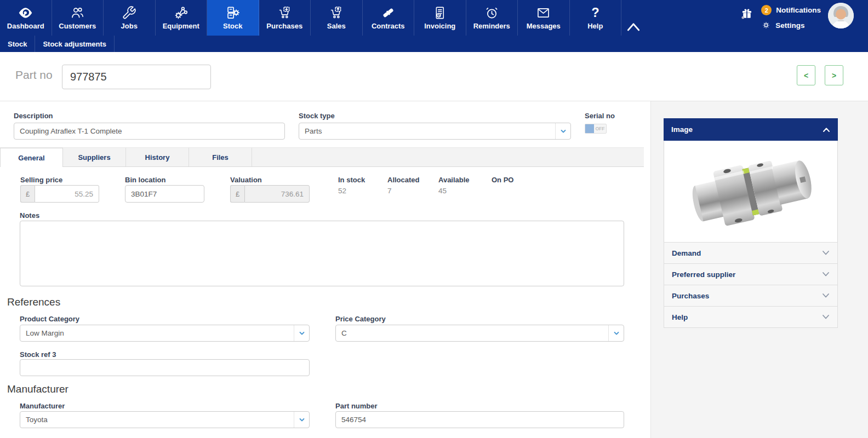 This screenshot has height=438, width=868. Describe the element at coordinates (690, 296) in the screenshot. I see `purchases-panel-title: Purchases` at that location.